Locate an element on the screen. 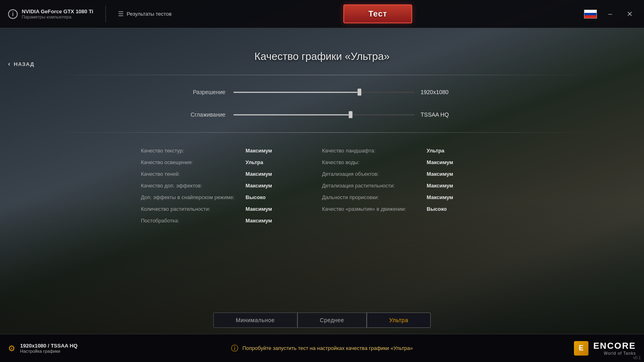 Image resolution: width=644 pixels, height=362 pixels. settings-panel: Разрешение 1920x1080 Сглаживание TSSAA H… is located at coordinates (322, 103).